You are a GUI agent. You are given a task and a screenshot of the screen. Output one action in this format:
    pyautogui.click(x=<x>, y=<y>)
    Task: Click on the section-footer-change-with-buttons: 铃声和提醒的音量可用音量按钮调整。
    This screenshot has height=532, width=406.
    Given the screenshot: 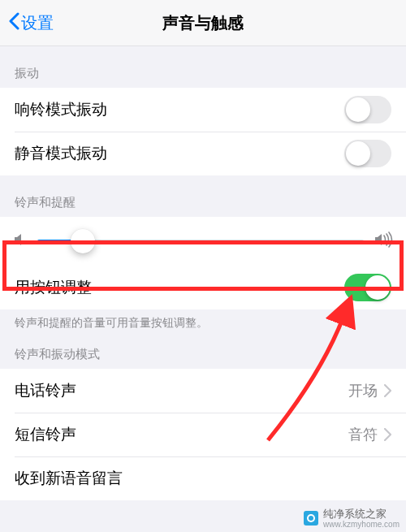 What is the action you would take?
    pyautogui.click(x=203, y=322)
    